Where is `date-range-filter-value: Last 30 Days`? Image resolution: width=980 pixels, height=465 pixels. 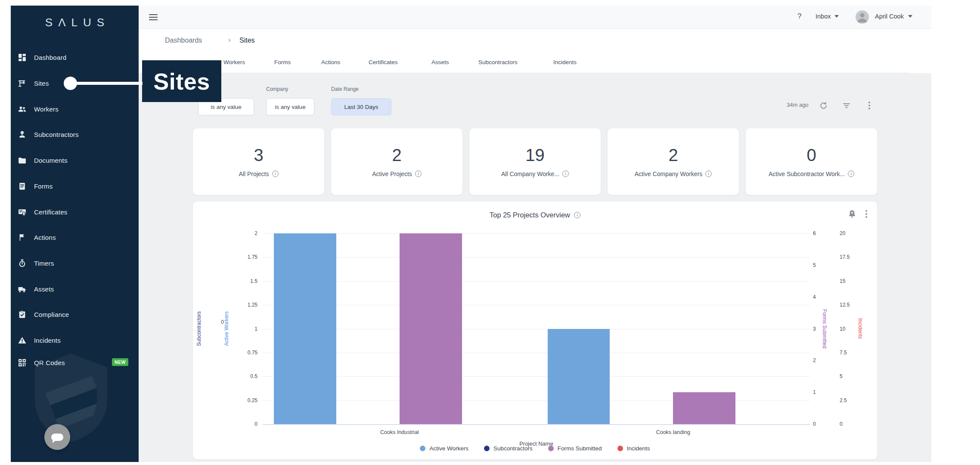
date-range-filter-value: Last 30 Days is located at coordinates (361, 107).